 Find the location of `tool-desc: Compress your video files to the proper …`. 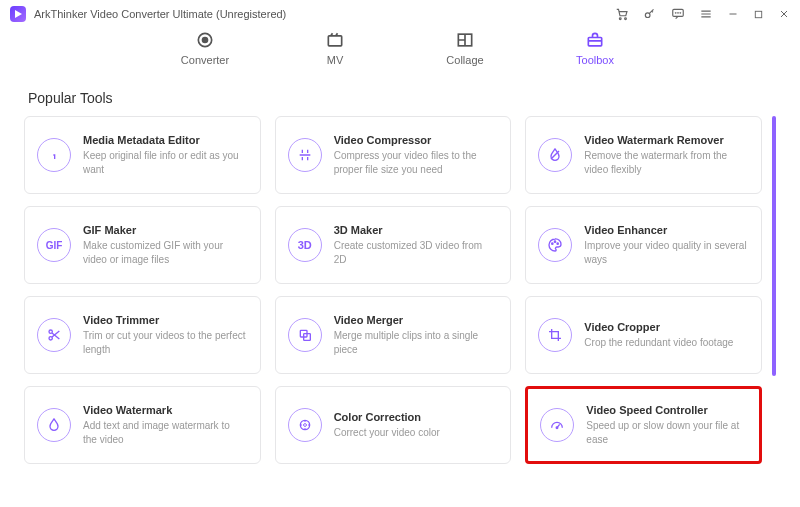

tool-desc: Compress your video files to the proper … is located at coordinates (416, 162).